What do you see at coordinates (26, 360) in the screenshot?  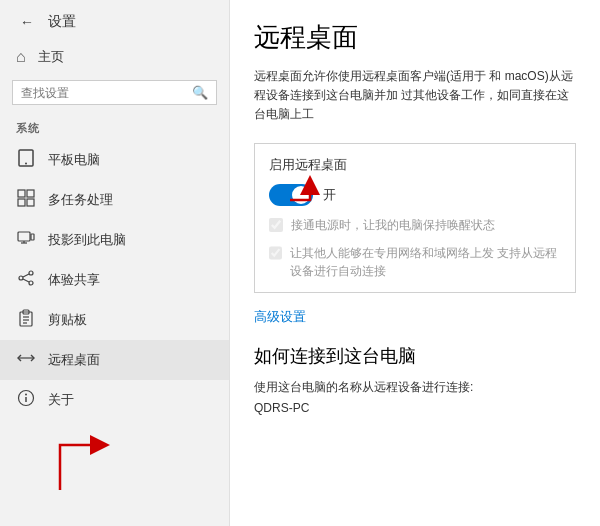 I see `remote-icon` at bounding box center [26, 360].